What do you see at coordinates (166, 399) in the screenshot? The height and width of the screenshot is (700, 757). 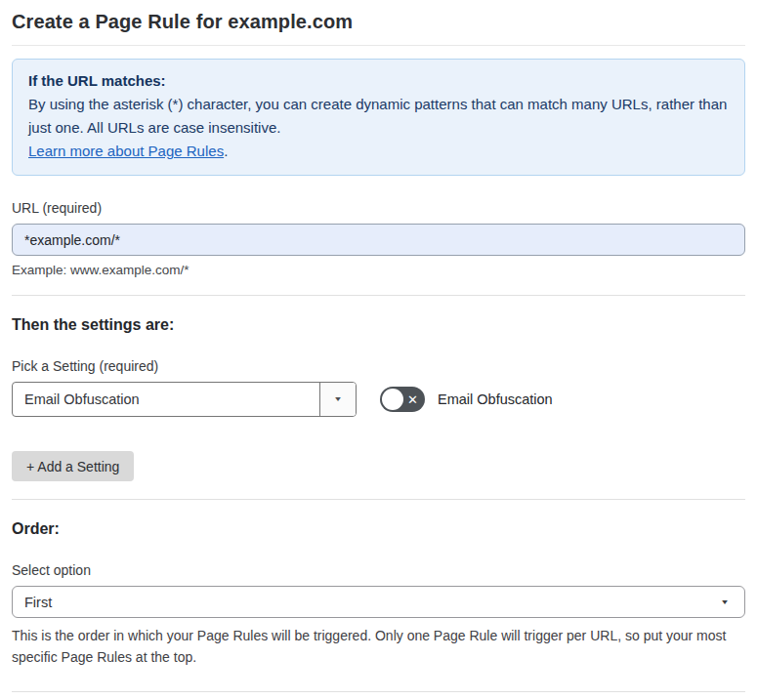 I see `setting-select-value: Email Obfuscation` at bounding box center [166, 399].